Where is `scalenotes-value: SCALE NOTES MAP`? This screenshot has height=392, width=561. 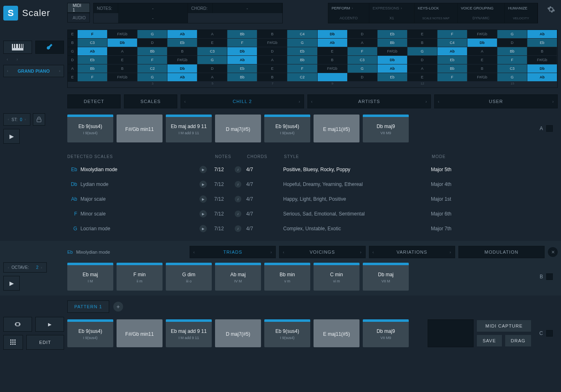
scalenotes-value: SCALE NOTES MAP is located at coordinates (436, 18).